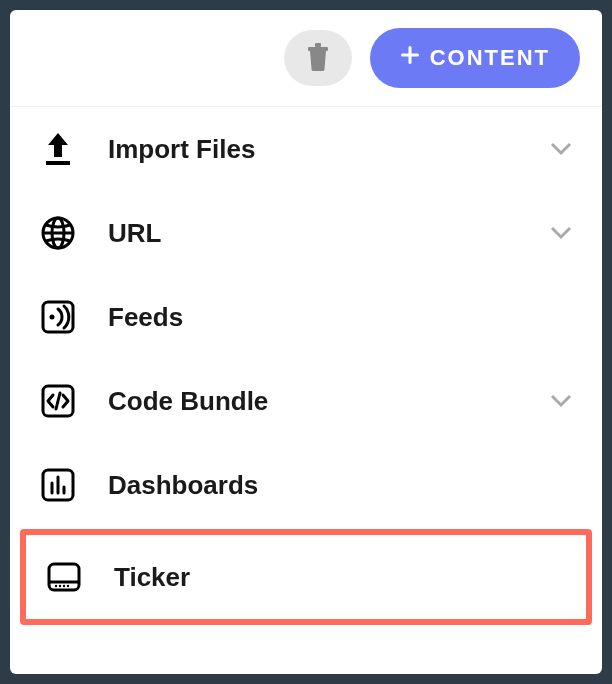  Describe the element at coordinates (341, 578) in the screenshot. I see `menu-item-label: Ticker` at that location.